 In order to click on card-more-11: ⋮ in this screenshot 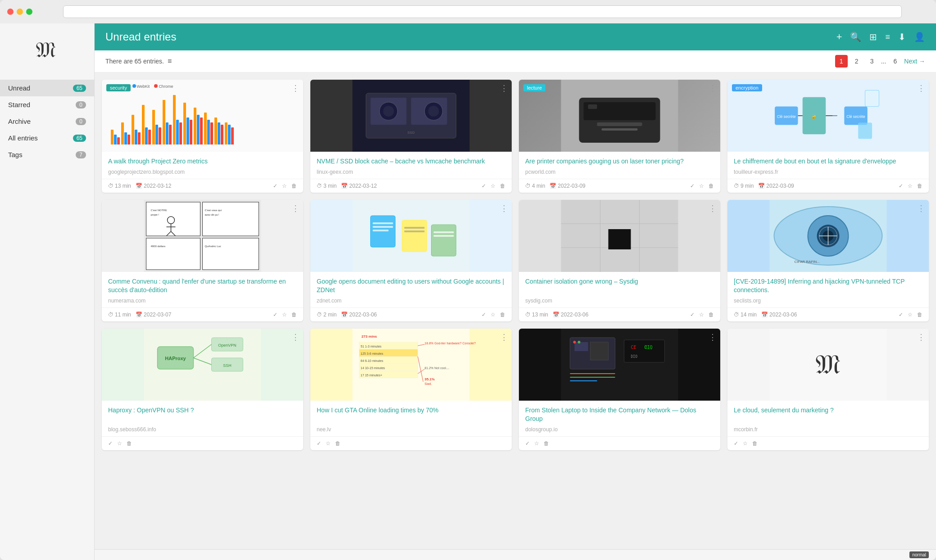, I will do `click(713, 337)`.